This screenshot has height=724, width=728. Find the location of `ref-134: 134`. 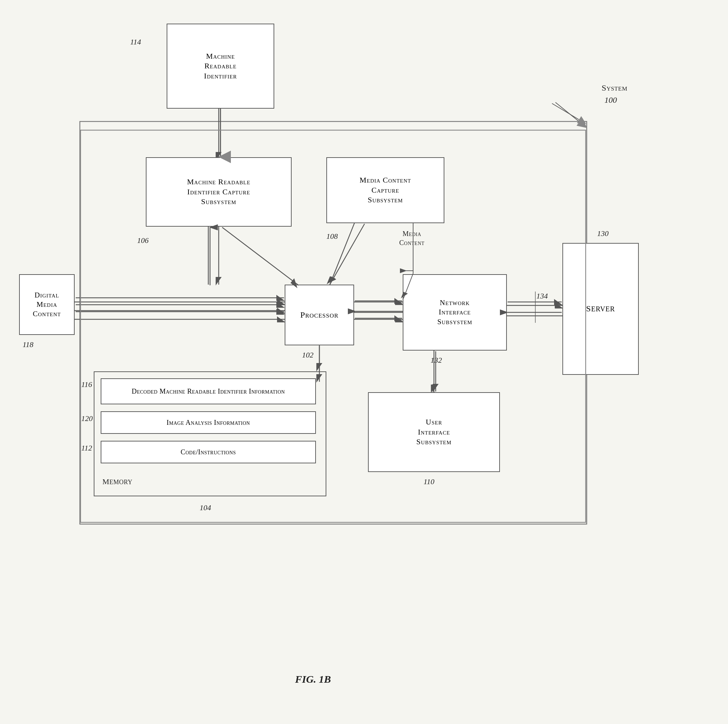

ref-134: 134 is located at coordinates (542, 296).